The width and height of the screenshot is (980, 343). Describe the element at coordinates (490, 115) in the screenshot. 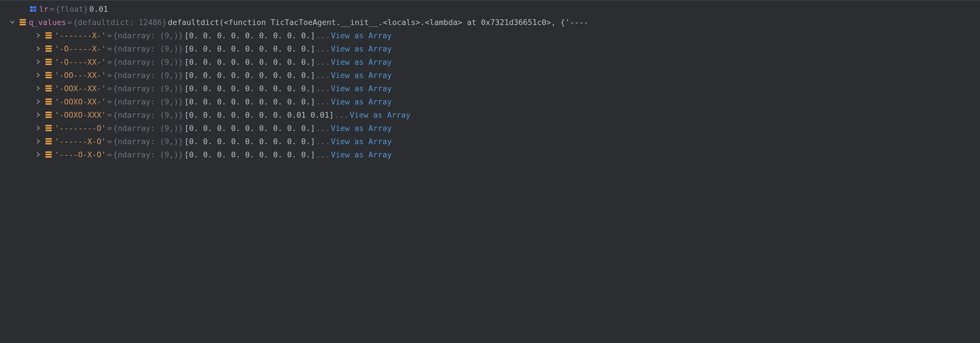

I see `variable-row-child: '-OOXO-XXX'={ndarray: (9,)}[0. 0. 0. 0. …` at that location.